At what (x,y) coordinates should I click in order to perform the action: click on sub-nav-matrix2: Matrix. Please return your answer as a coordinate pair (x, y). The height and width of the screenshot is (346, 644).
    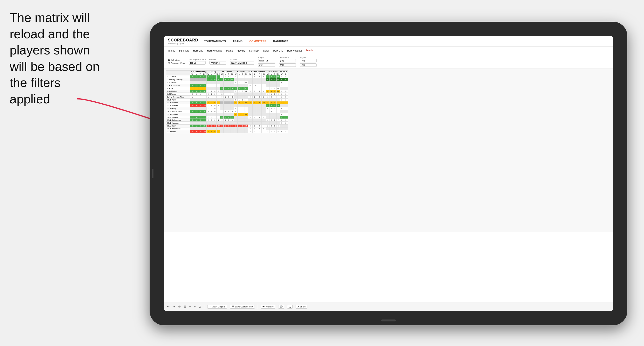
    Looking at the image, I should click on (310, 51).